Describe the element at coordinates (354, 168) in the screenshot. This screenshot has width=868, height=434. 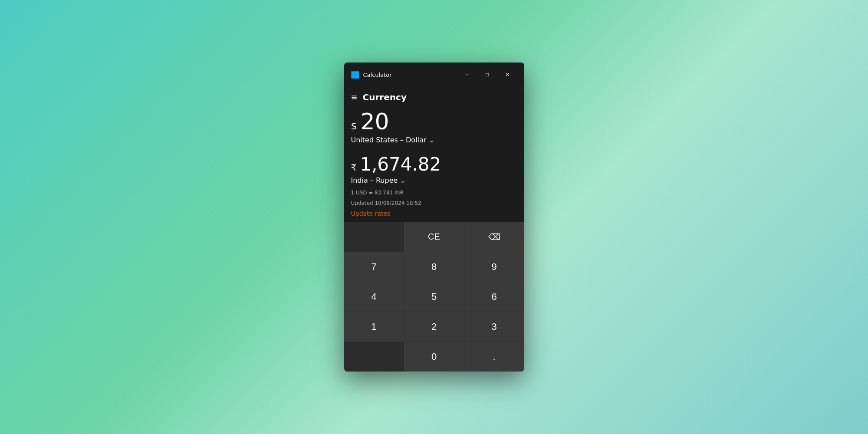
I see `to-currency-symbol: ₹` at that location.